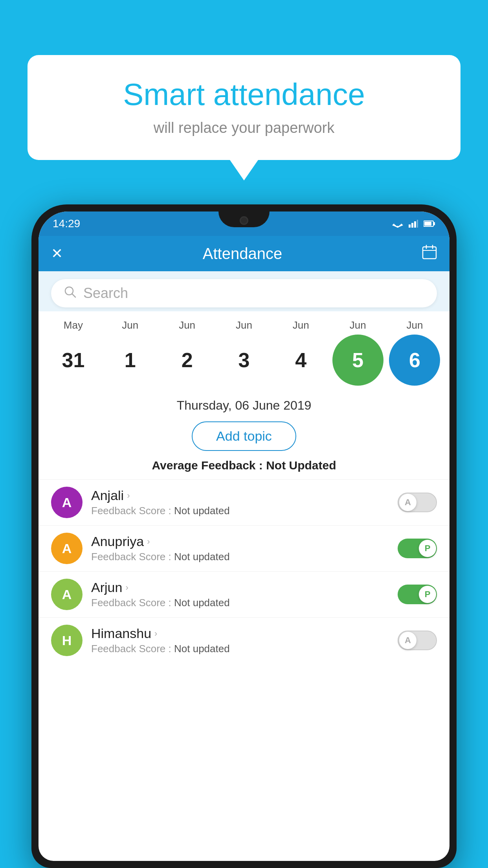 The image size is (488, 868). Describe the element at coordinates (244, 594) in the screenshot. I see `list-item: A Arjun › Feedback Score : Not updated P` at that location.